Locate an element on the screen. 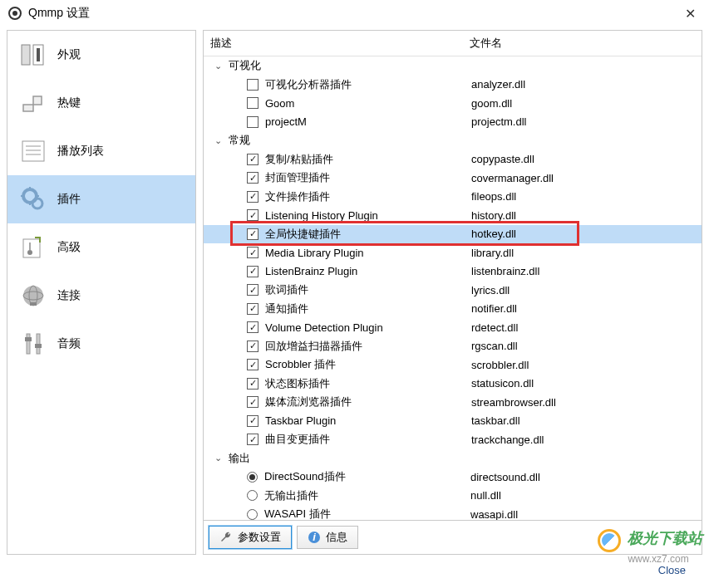  plugin-file: taskbar.dll is located at coordinates (587, 420).